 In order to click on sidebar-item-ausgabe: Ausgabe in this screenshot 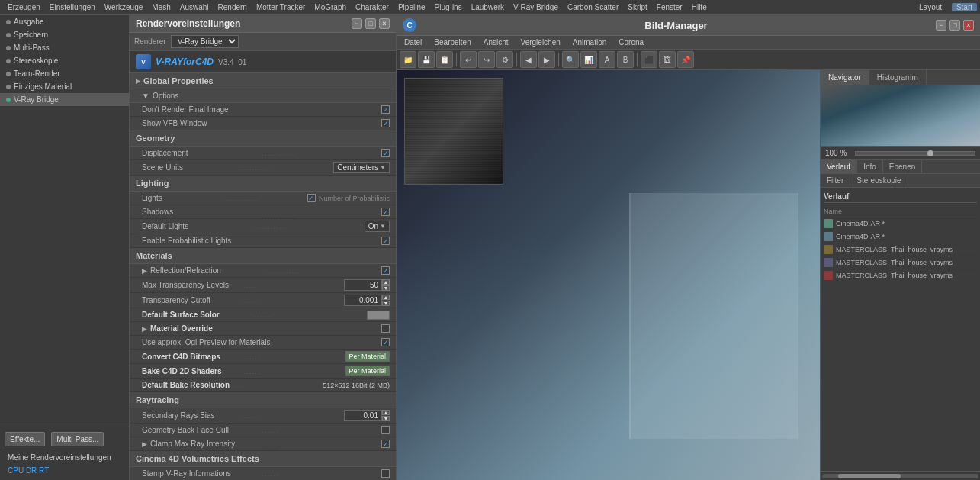, I will do `click(64, 21)`.